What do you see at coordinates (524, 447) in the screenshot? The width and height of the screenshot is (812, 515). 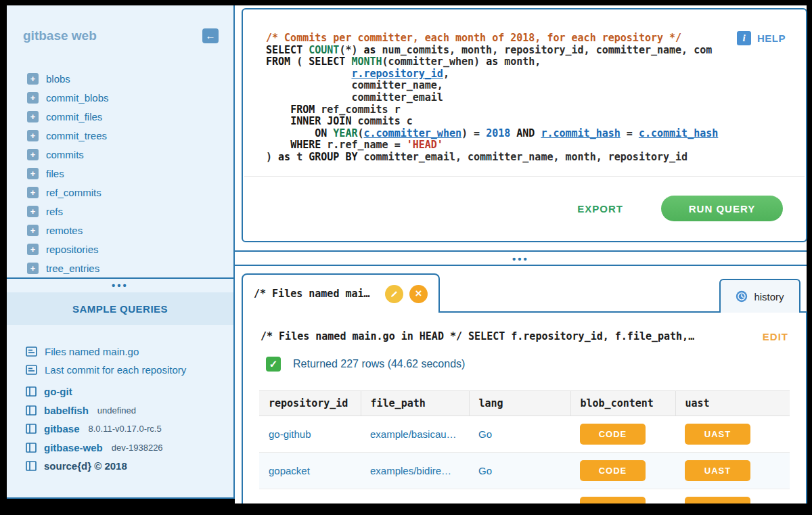 I see `results-table: repository_idfile_pathlangblob_contentua…` at bounding box center [524, 447].